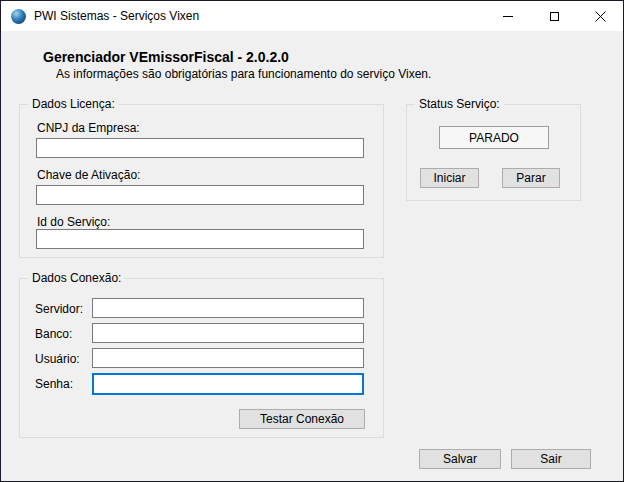  What do you see at coordinates (600, 16) in the screenshot?
I see `close-button` at bounding box center [600, 16].